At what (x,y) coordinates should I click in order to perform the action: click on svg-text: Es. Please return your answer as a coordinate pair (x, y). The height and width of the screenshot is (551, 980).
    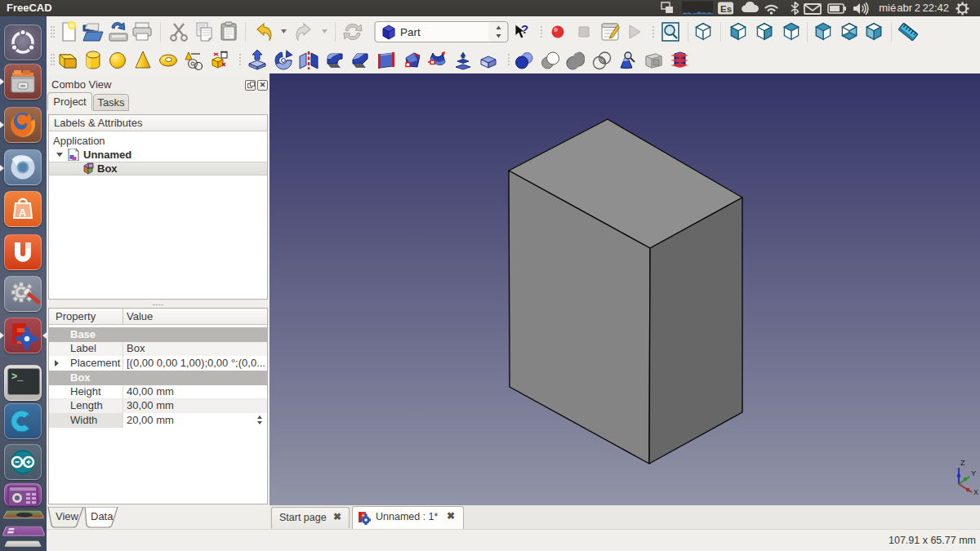
    Looking at the image, I should click on (726, 9).